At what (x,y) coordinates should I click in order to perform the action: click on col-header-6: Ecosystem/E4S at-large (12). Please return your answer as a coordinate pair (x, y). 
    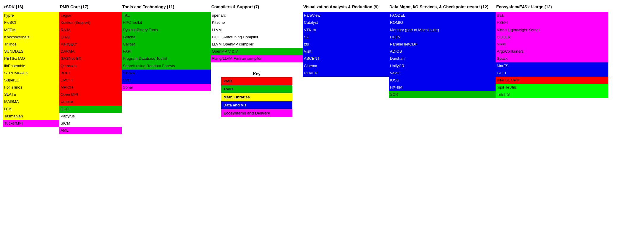
    Looking at the image, I should click on (552, 7).